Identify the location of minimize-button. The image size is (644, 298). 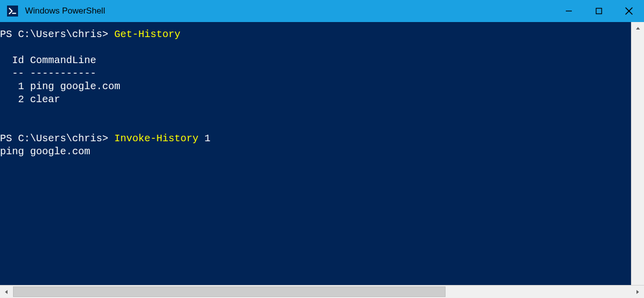
(569, 11).